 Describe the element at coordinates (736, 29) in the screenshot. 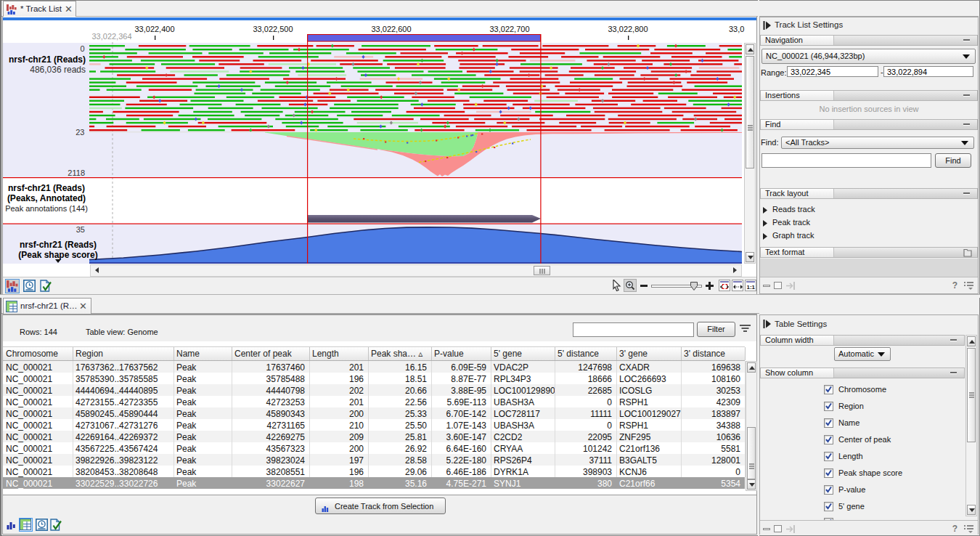

I see `svg-text: 33,0` at that location.